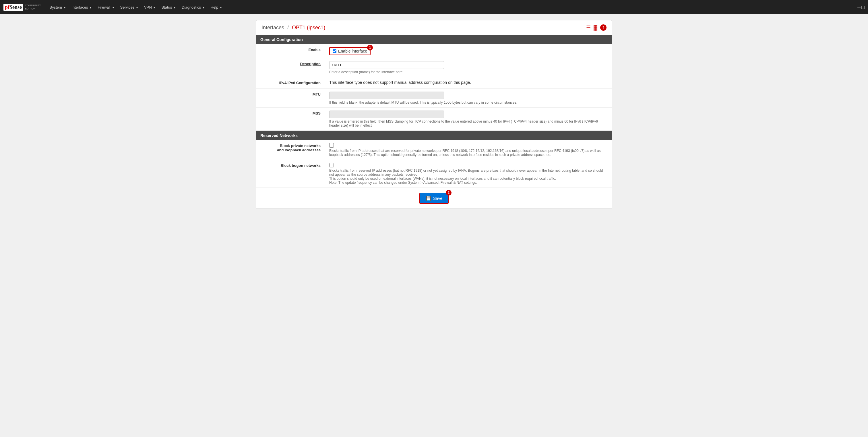 This screenshot has width=868, height=437. I want to click on mss-input, so click(387, 115).